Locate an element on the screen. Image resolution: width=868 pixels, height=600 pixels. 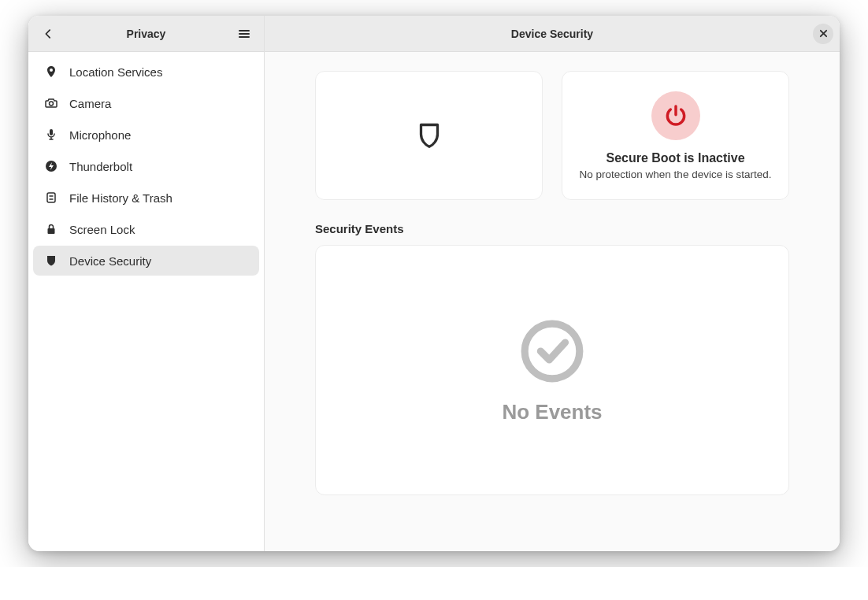
hamburger-icon is located at coordinates (244, 34).